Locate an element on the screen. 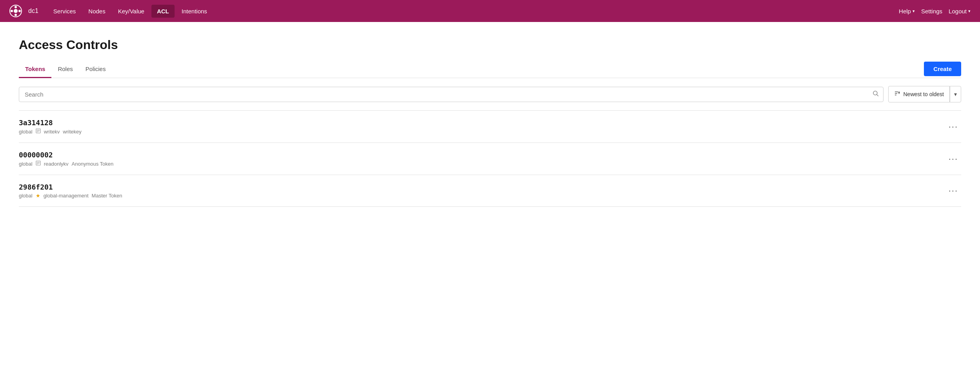  sort-button: Newest to oldest is located at coordinates (919, 94).